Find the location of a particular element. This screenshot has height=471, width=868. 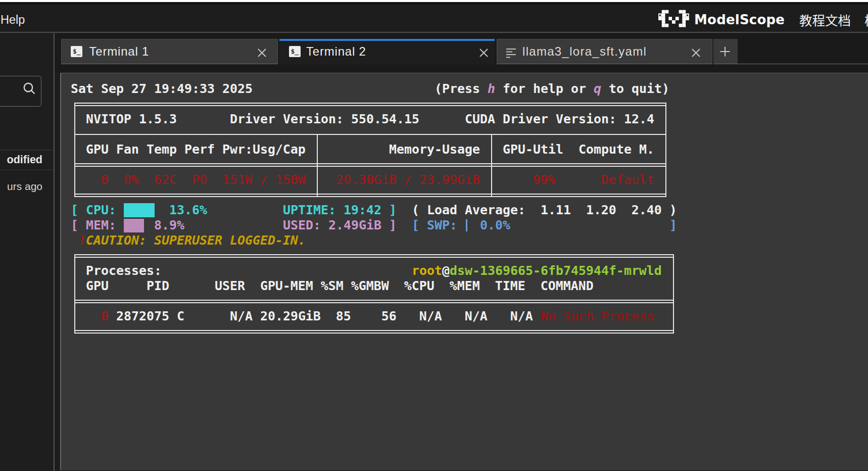

menu-help: Help is located at coordinates (13, 20).